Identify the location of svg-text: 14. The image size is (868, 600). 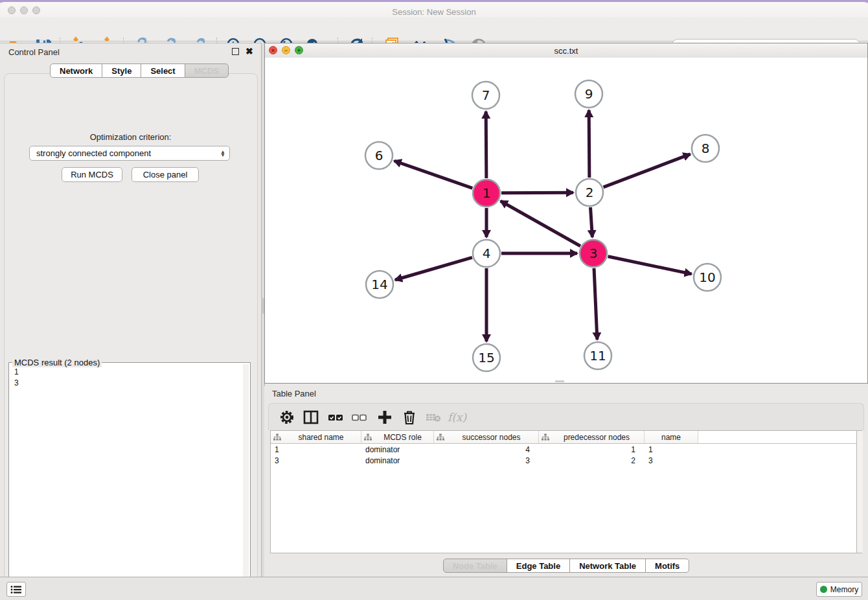
(380, 284).